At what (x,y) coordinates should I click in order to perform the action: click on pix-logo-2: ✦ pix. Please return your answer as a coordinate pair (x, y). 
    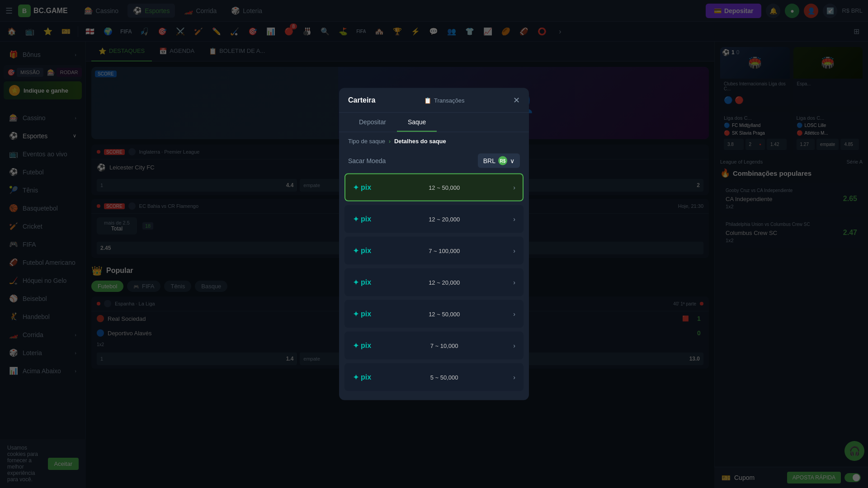
    Looking at the image, I should click on (364, 219).